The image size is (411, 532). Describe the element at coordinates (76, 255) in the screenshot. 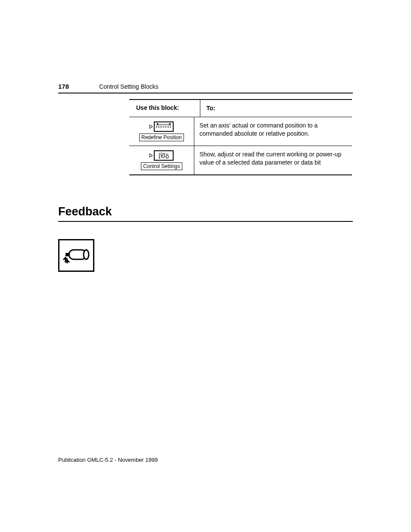

I see `feedback-motor-icon` at that location.